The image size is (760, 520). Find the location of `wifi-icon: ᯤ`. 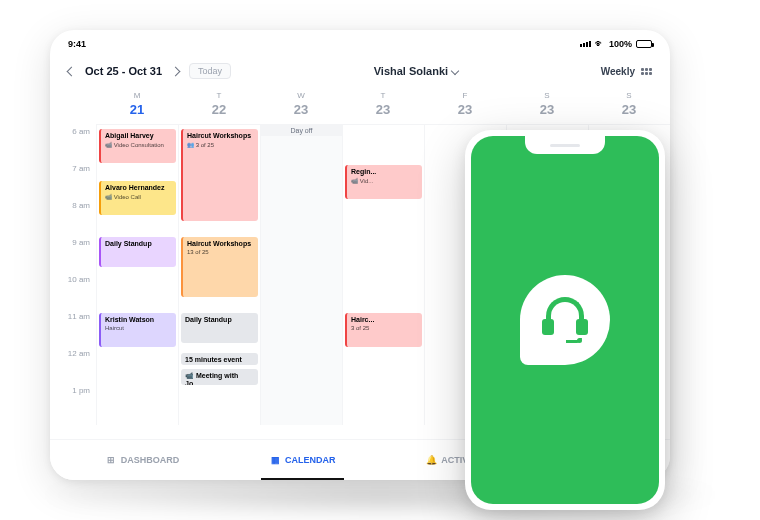

wifi-icon: ᯤ is located at coordinates (600, 44).